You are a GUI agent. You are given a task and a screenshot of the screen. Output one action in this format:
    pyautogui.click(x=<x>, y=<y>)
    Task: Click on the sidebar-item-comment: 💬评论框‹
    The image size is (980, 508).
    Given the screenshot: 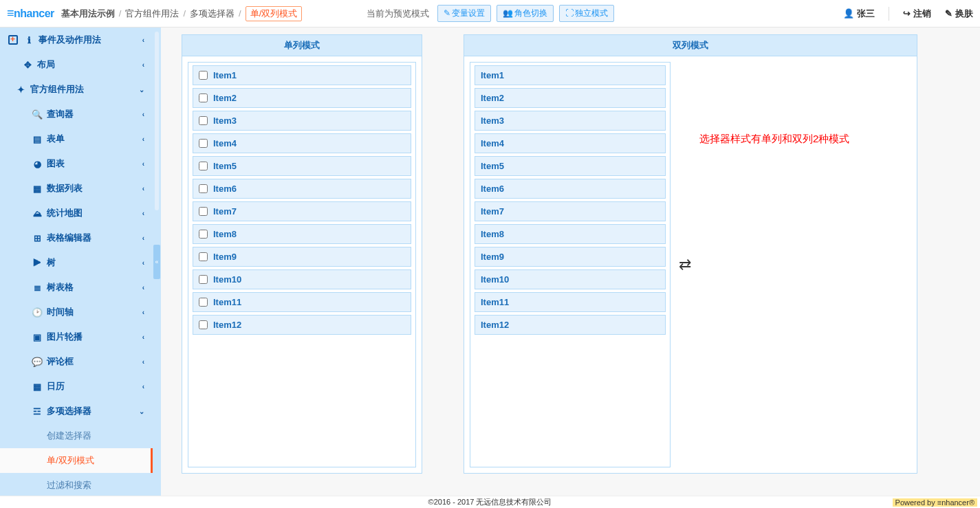 What is the action you would take?
    pyautogui.click(x=76, y=362)
    